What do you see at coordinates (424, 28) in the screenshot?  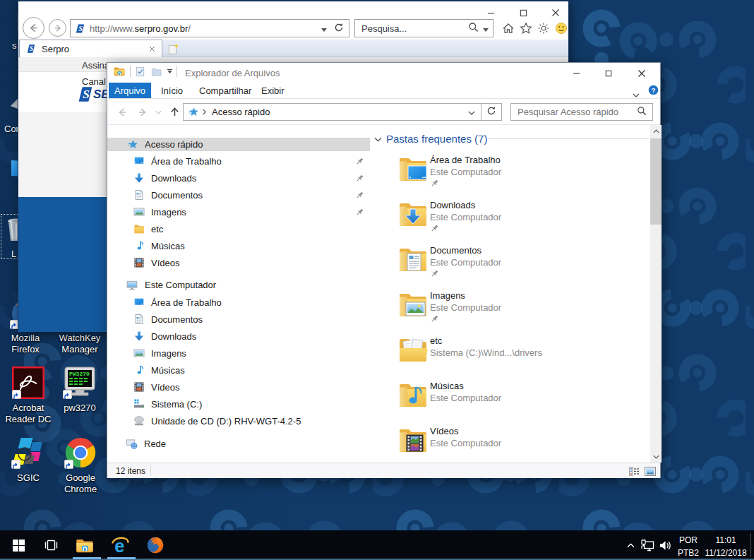 I see `ie-search-box: Pesquisa...` at bounding box center [424, 28].